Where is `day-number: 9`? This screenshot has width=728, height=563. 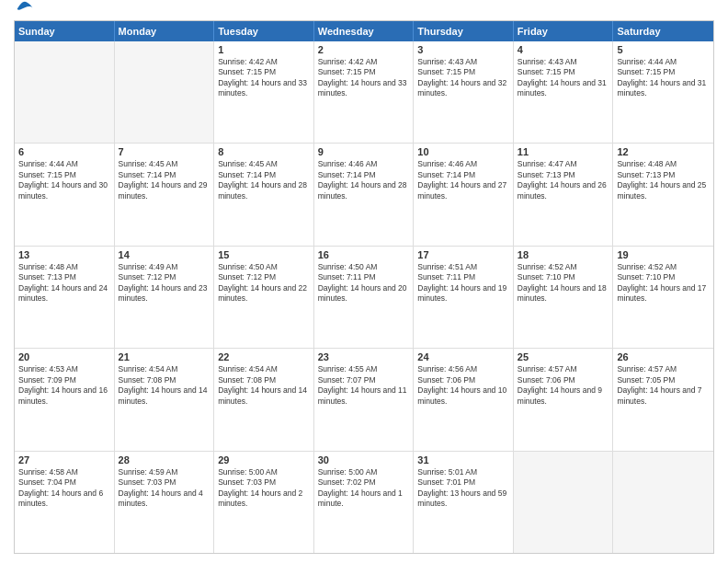 day-number: 9 is located at coordinates (364, 152).